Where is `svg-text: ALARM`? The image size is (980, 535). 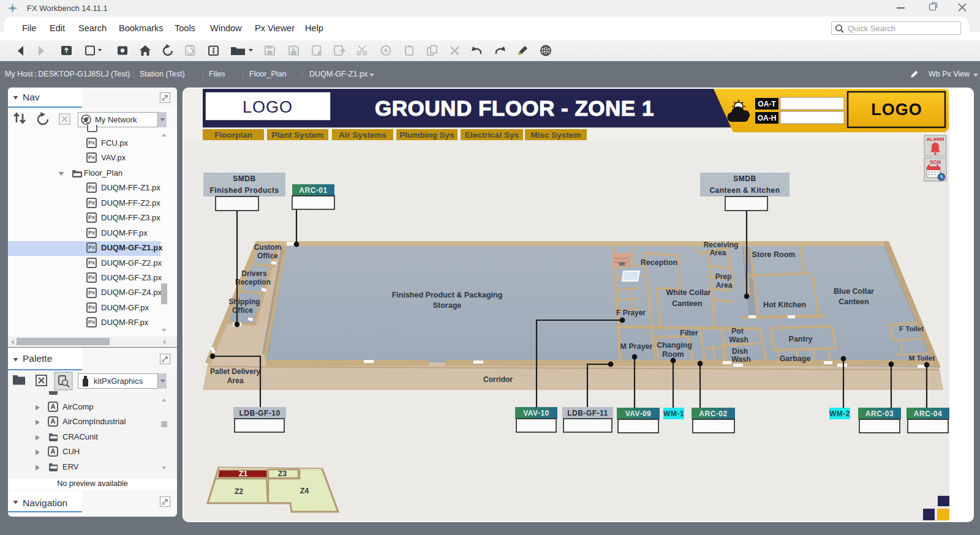
svg-text: ALARM is located at coordinates (936, 140).